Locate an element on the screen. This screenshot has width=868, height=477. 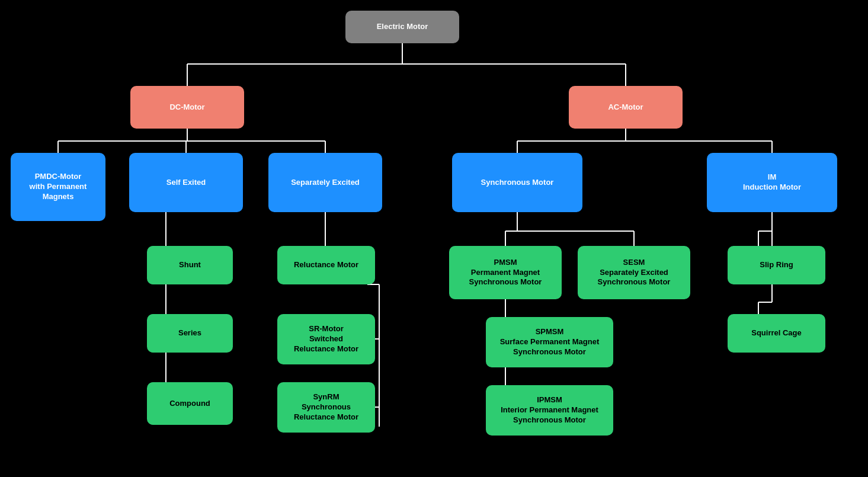
im-induction-label: IMInduction Motor is located at coordinates (772, 183).